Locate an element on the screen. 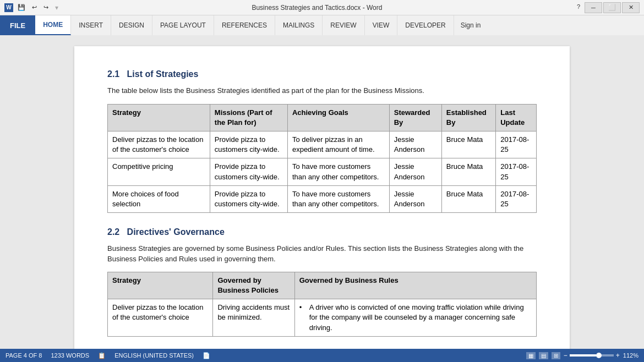 This screenshot has width=644, height=362. col-goals: Achieving Goals is located at coordinates (338, 118).